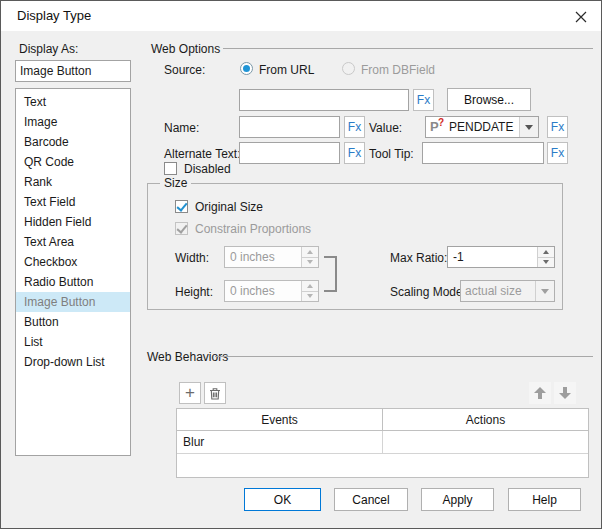 The height and width of the screenshot is (529, 602). I want to click on constrain-proportions-checkbox, so click(182, 228).